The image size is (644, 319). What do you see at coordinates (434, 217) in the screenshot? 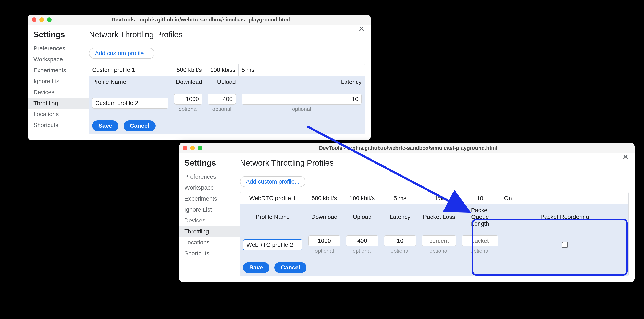
I see `table-header-row: Profile Name Download Upload Latency Pac…` at bounding box center [434, 217].